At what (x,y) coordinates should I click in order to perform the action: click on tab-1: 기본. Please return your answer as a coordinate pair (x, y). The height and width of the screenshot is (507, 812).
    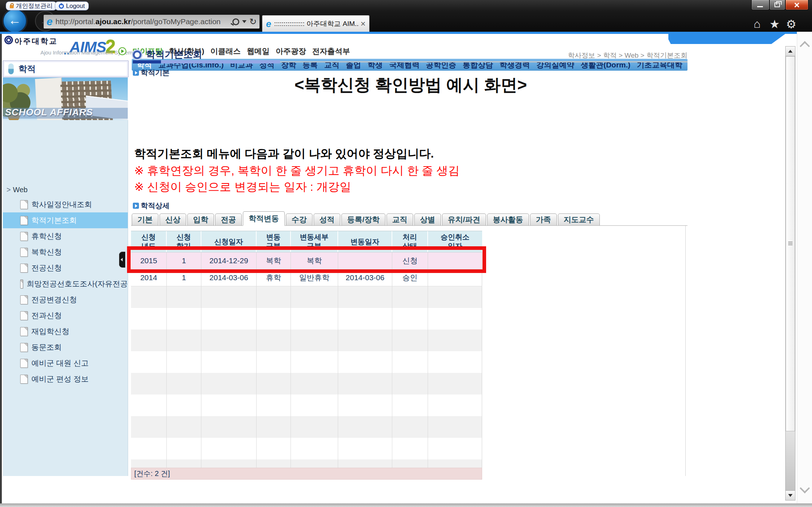
    Looking at the image, I should click on (145, 220).